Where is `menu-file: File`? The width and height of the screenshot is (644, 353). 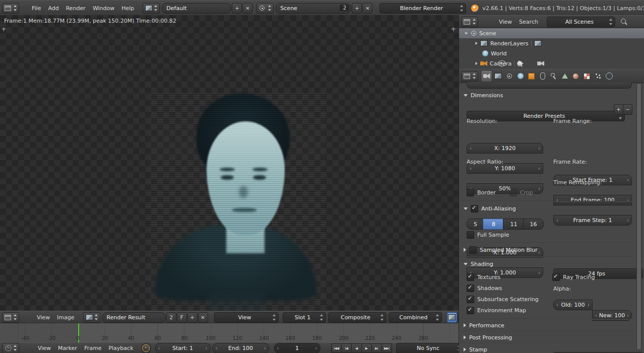
menu-file: File is located at coordinates (36, 8).